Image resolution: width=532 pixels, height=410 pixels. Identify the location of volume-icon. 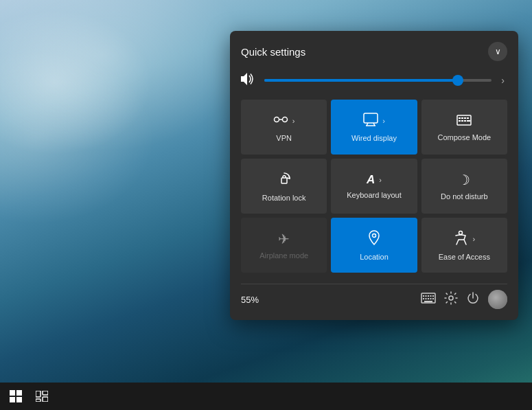
(249, 81).